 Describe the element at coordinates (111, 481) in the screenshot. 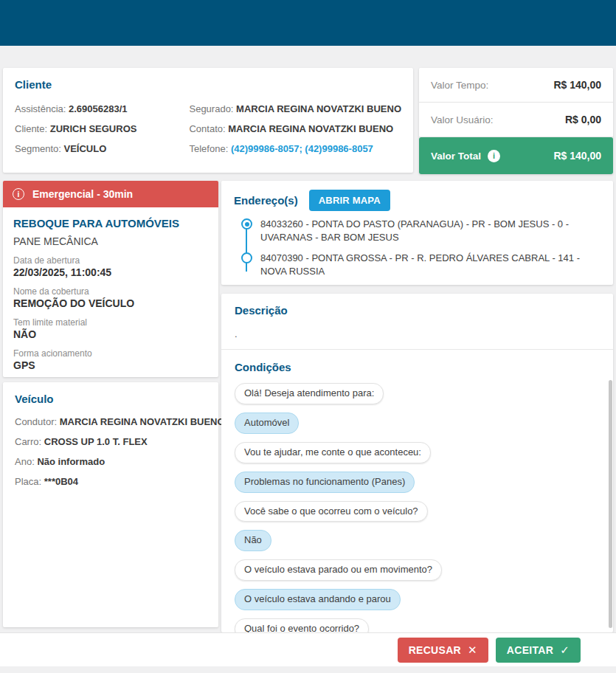

I see `plate-row: Placa: ***0B04` at that location.